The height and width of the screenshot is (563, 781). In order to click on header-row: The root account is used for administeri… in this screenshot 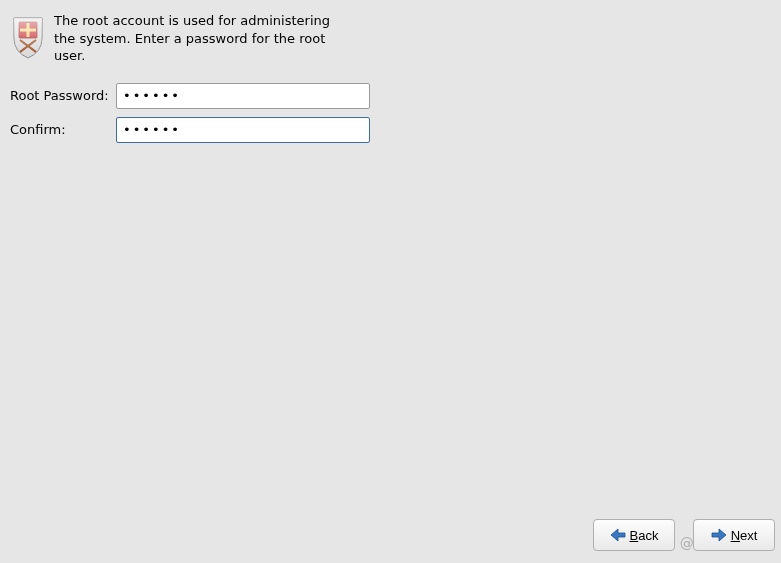, I will do `click(390, 38)`.